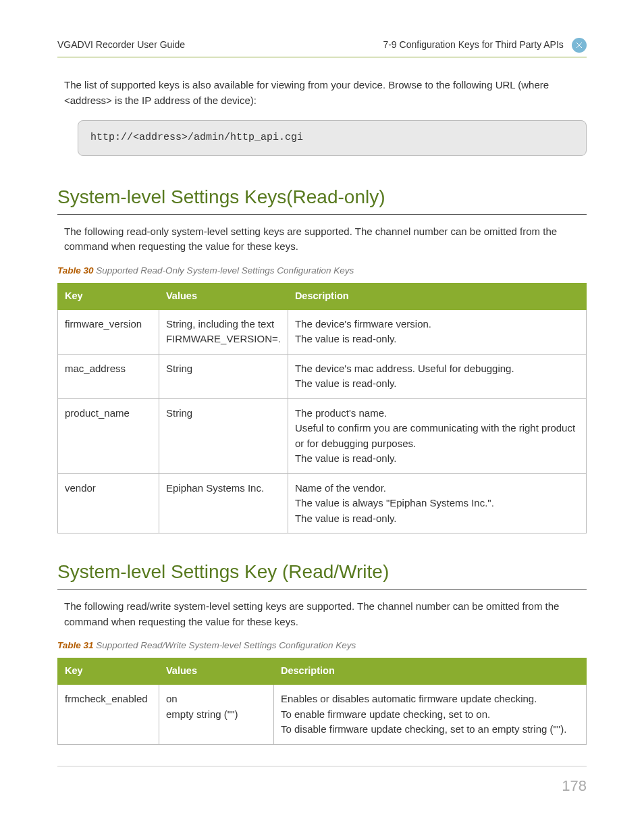  What do you see at coordinates (225, 270) in the screenshot?
I see `table30-caption-text: Supported Read-Only System-level Setting…` at bounding box center [225, 270].